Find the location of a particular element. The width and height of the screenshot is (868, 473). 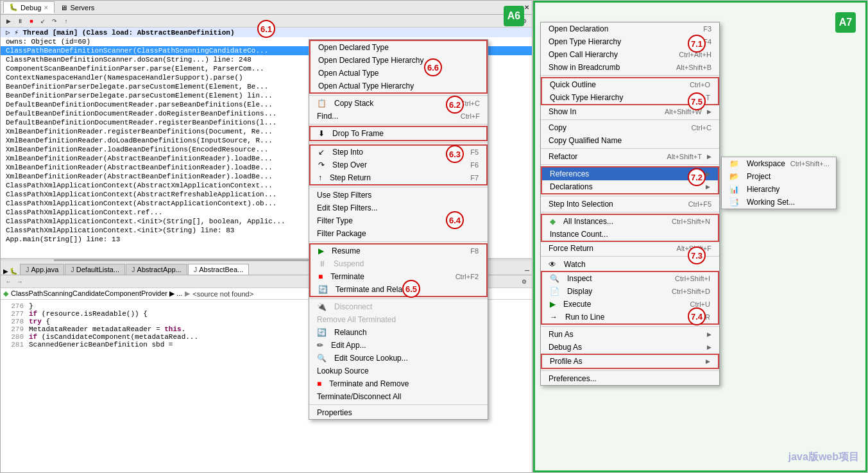

menu-item-working-set: 📑 Working Set... is located at coordinates (779, 202).